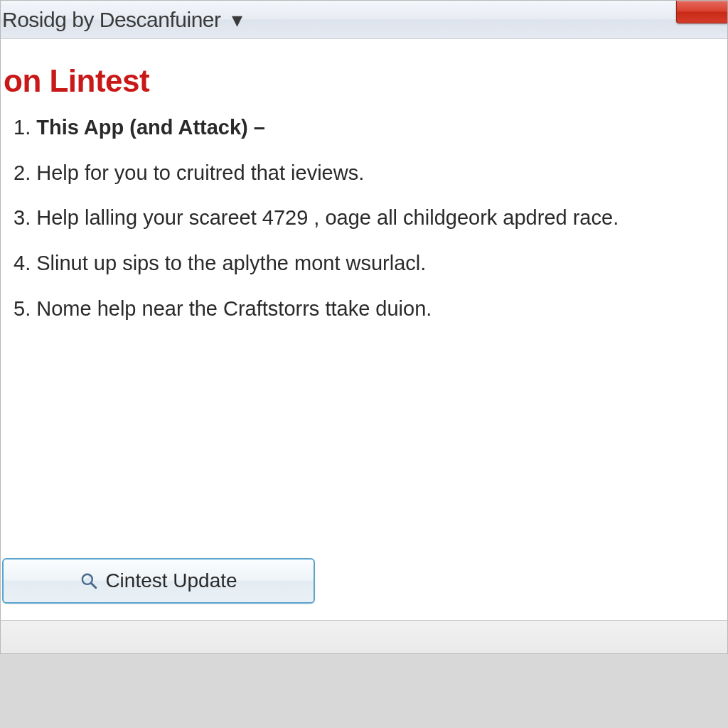  Describe the element at coordinates (370, 309) in the screenshot. I see `list-item: 5. Nome help near the Craftstorrs ttake …` at that location.